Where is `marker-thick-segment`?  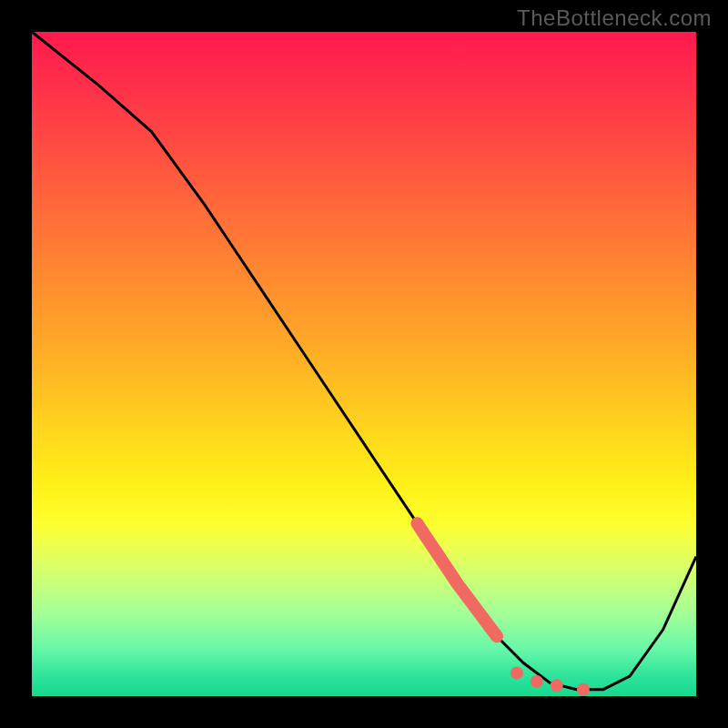 marker-thick-segment is located at coordinates (457, 580).